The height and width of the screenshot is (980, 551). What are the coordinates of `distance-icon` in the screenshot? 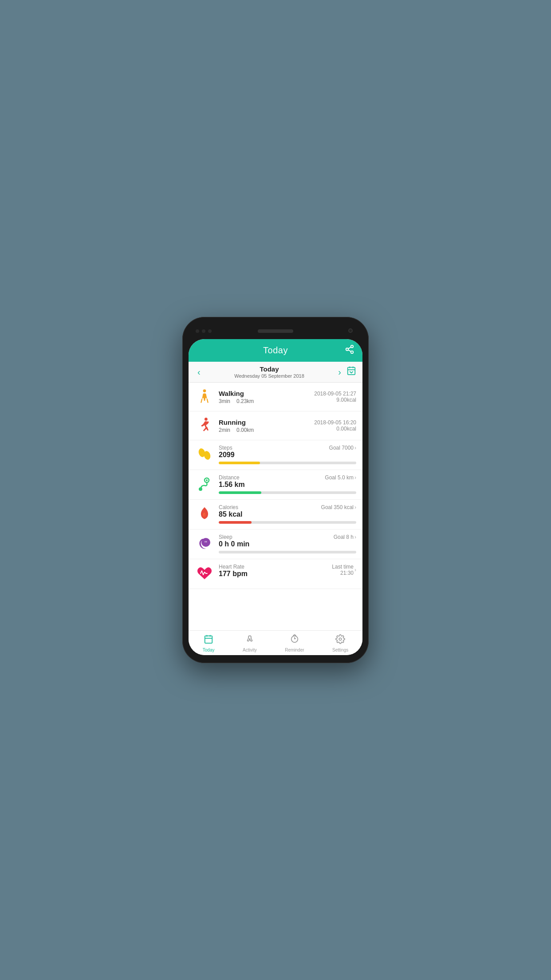 It's located at (205, 484).